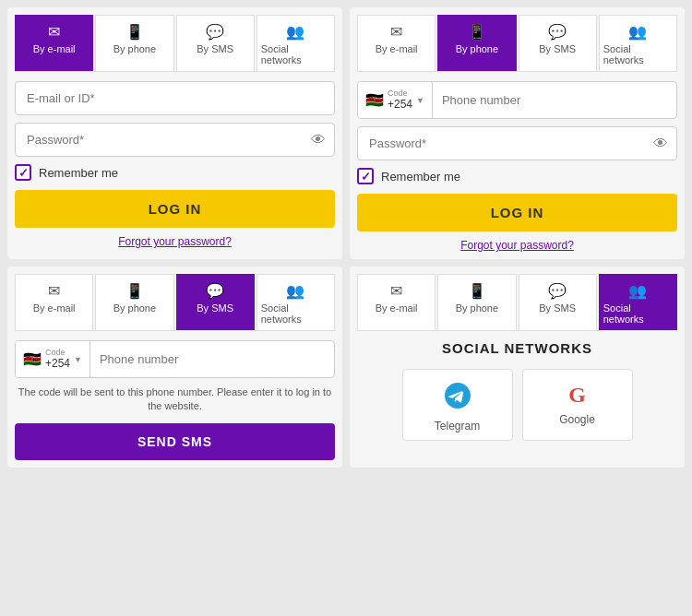 The height and width of the screenshot is (616, 692). What do you see at coordinates (295, 314) in the screenshot?
I see `tab-social-label-bl: Social networks` at bounding box center [295, 314].